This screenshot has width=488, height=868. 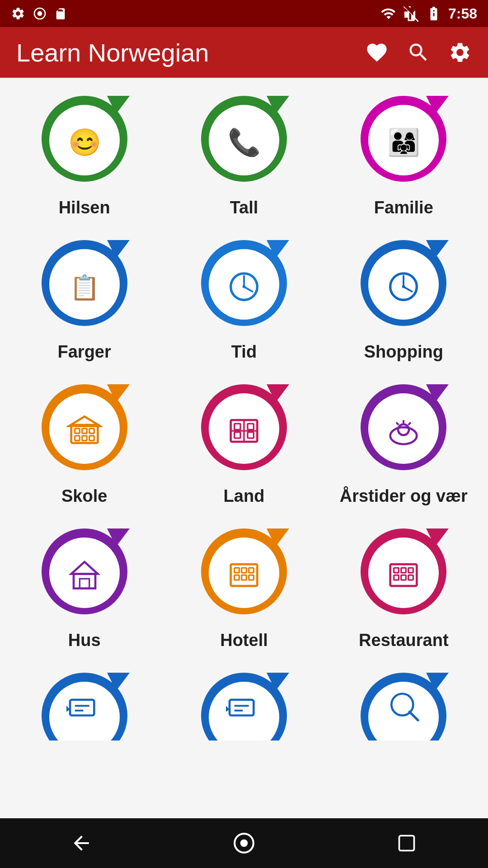 What do you see at coordinates (84, 443) in the screenshot?
I see `category-item-skole: Skole` at bounding box center [84, 443].